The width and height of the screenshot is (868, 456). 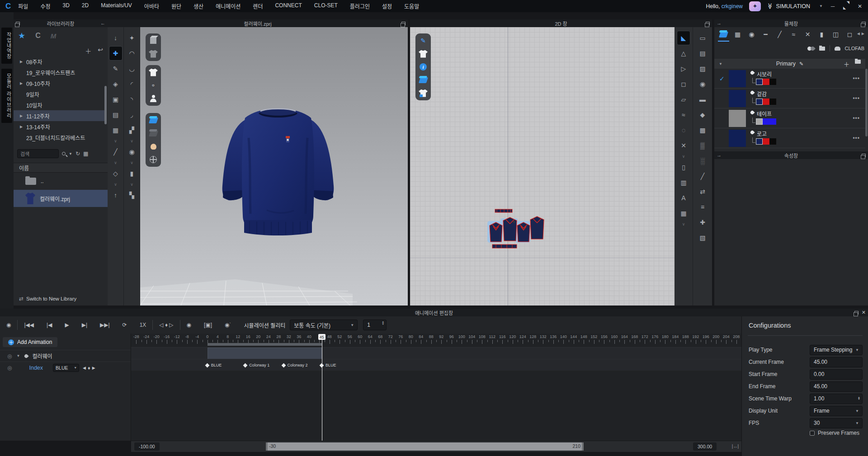 I want to click on menu-item-CLO-SET: CLO-SET, so click(x=326, y=6).